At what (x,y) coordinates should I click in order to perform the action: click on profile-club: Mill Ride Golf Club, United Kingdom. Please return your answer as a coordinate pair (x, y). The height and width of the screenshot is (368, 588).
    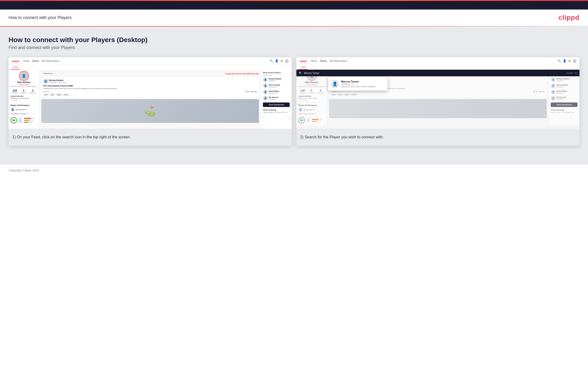
    Looking at the image, I should click on (24, 86).